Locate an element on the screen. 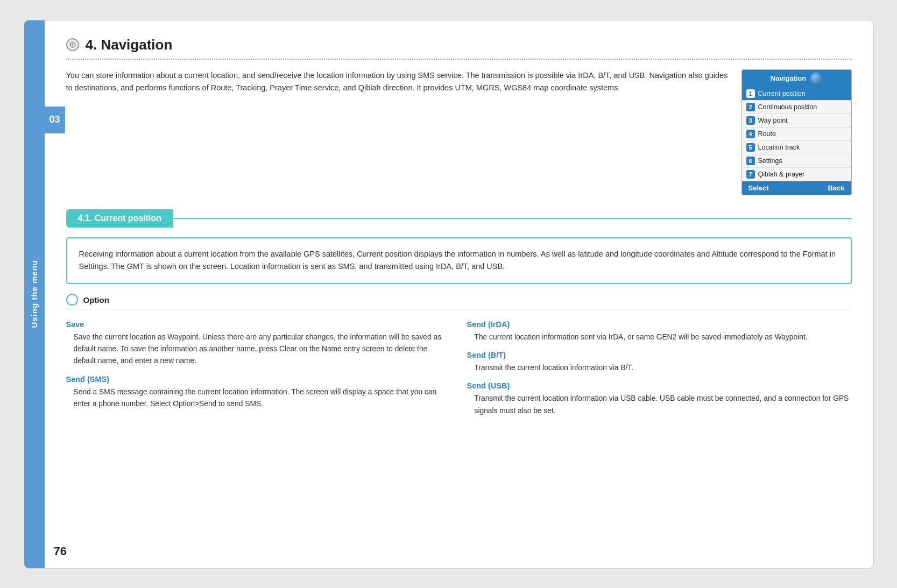 The height and width of the screenshot is (588, 897). nav-item-label-3: Route is located at coordinates (767, 134).